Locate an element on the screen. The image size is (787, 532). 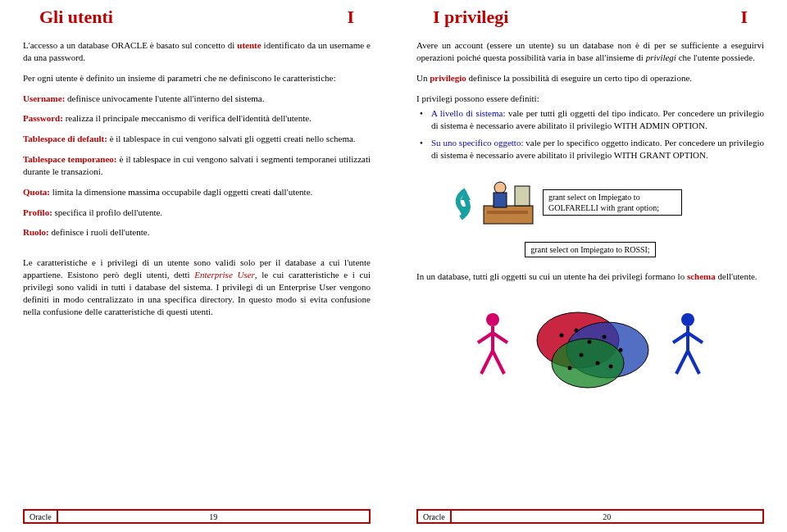
footer-right: Oracle 20 is located at coordinates (590, 516).